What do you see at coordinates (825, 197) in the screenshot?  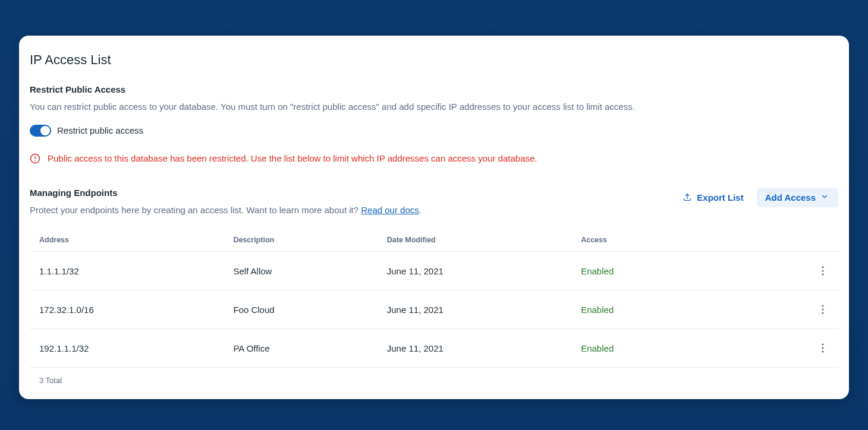 I see `chevron-down-icon` at bounding box center [825, 197].